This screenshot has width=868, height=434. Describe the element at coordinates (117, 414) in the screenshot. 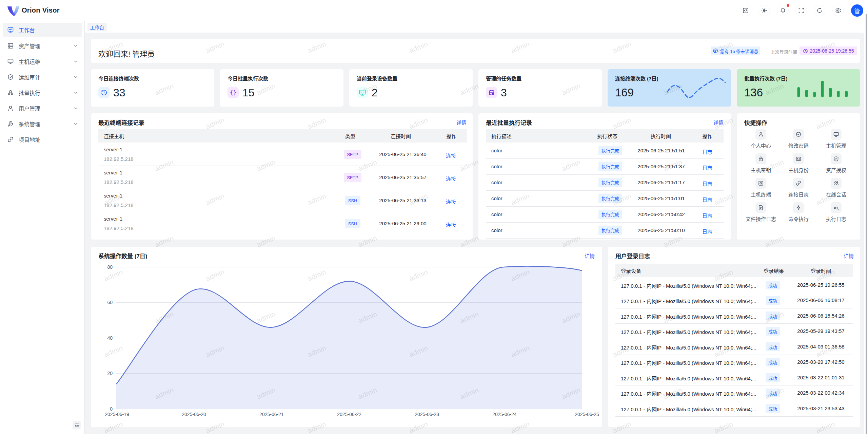

I see `svg-text: 2025-06-19` at that location.